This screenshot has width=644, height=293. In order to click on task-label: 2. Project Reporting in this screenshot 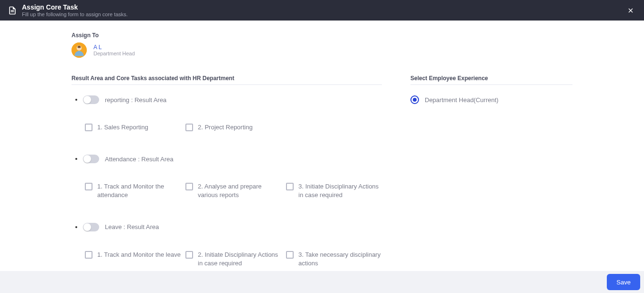, I will do `click(225, 127)`.